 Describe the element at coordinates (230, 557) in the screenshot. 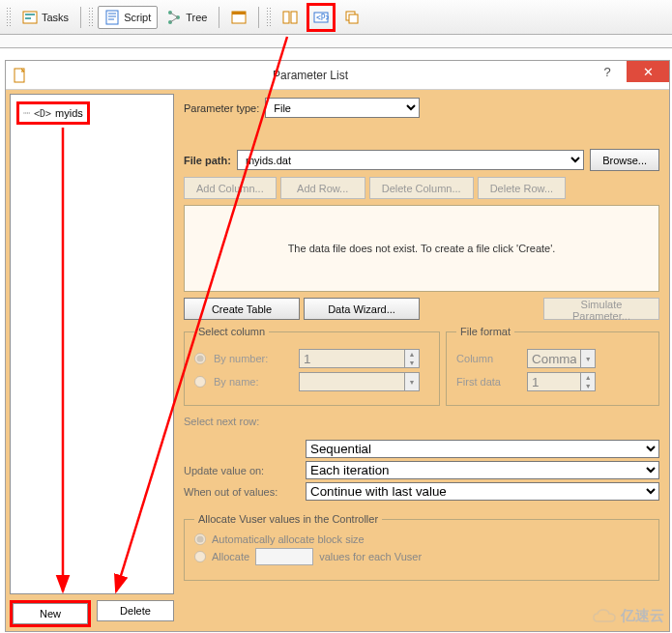

I see `manual-allocate-label: Allocate` at that location.